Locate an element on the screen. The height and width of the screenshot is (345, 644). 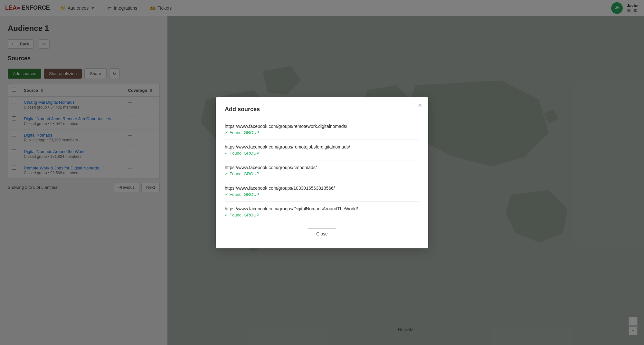
modal-source-item: https://www.facebook.com/groups/cmnomads… is located at coordinates (322, 171).